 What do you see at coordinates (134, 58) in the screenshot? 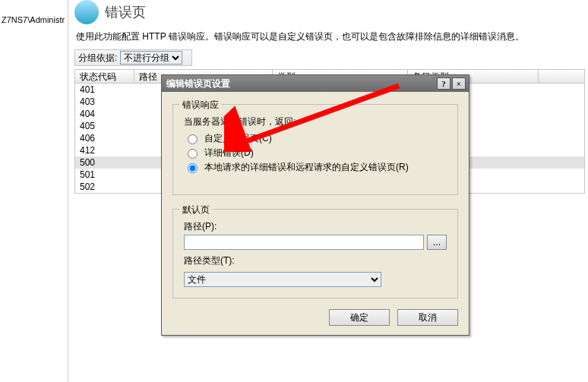
I see `grouping-toolbar: 分组依据: 不进行分组` at bounding box center [134, 58].